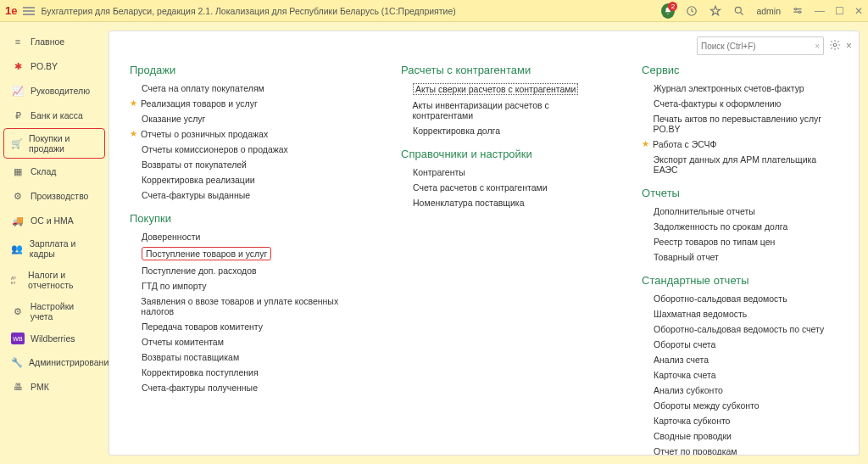 The image size is (868, 464). I want to click on menu-link: Карточка счета, so click(685, 375).